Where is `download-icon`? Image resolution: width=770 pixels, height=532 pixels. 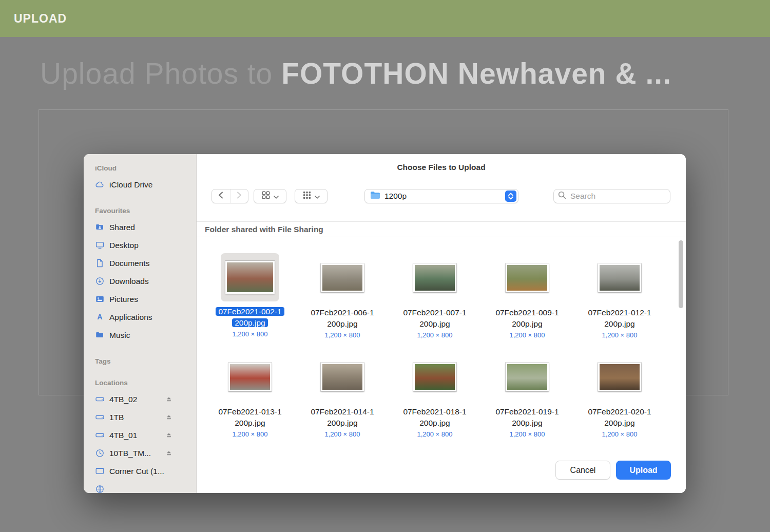
download-icon is located at coordinates (100, 281).